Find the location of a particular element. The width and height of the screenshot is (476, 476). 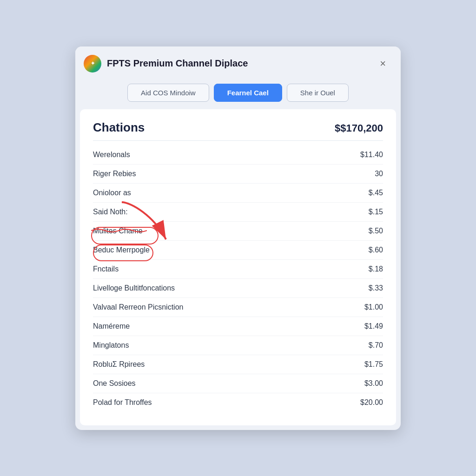

item-value: $3.00 is located at coordinates (374, 383).